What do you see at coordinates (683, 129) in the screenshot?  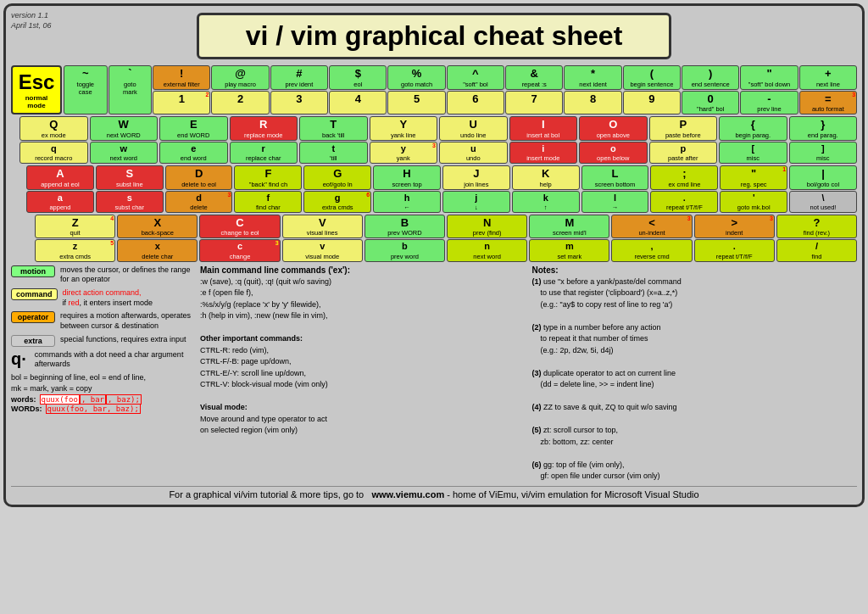 I see `key-P: Ppaste before` at bounding box center [683, 129].